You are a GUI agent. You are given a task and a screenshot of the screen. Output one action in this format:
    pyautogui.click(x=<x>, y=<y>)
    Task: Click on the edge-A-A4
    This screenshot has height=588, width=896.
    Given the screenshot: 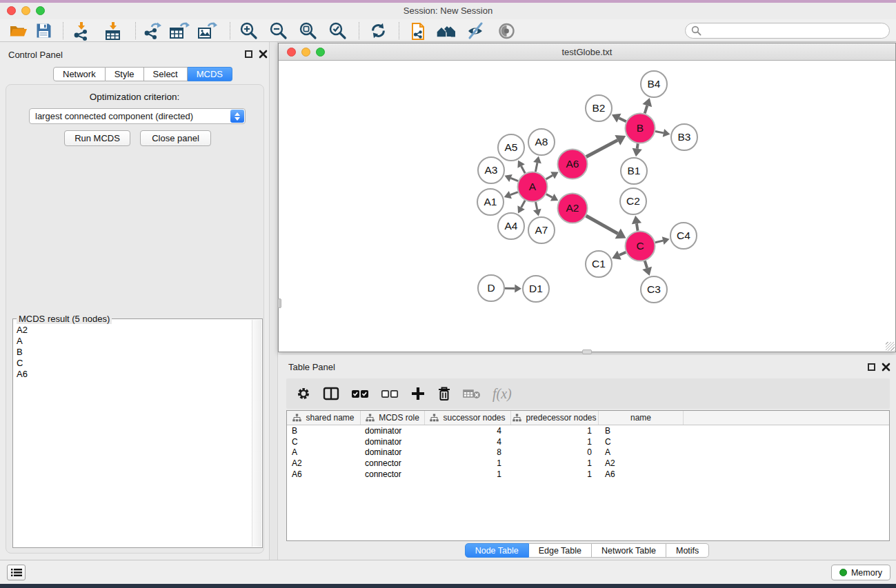 What is the action you would take?
    pyautogui.click(x=521, y=207)
    